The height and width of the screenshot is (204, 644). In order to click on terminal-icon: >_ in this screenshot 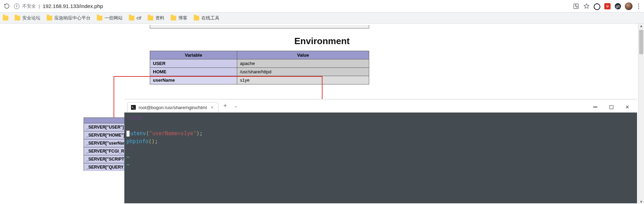, I will do `click(133, 107)`.